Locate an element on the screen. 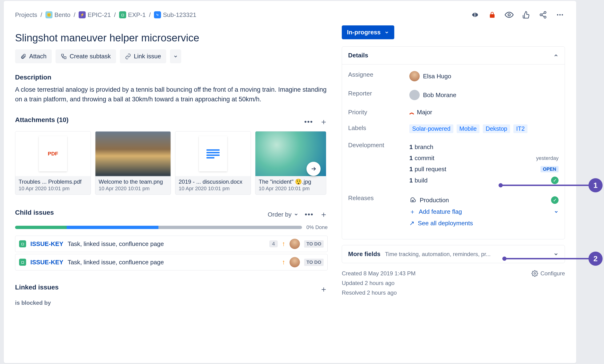 This screenshot has width=604, height=364. label-chip: Solar-powered is located at coordinates (431, 129).